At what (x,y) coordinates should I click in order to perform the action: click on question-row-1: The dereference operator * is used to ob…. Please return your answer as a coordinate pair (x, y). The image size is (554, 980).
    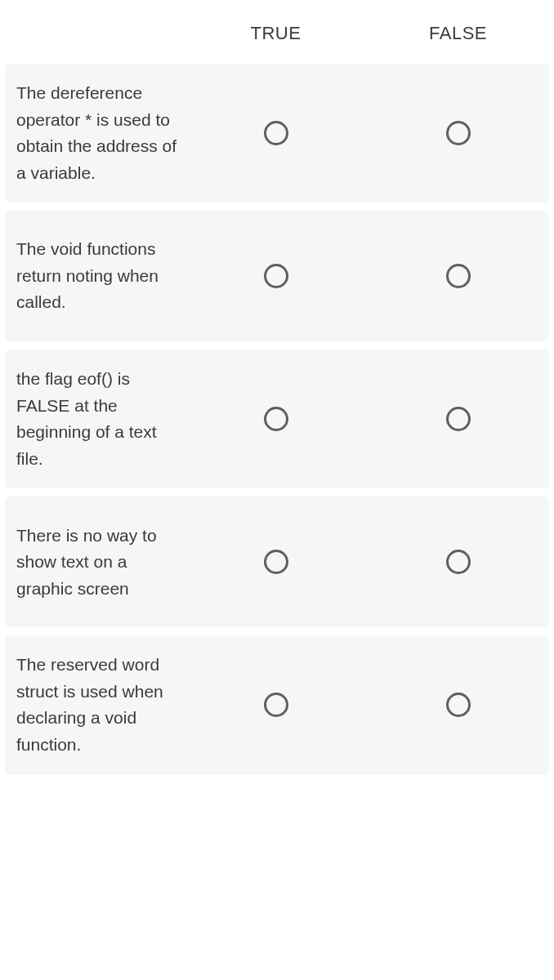
    Looking at the image, I should click on (277, 133).